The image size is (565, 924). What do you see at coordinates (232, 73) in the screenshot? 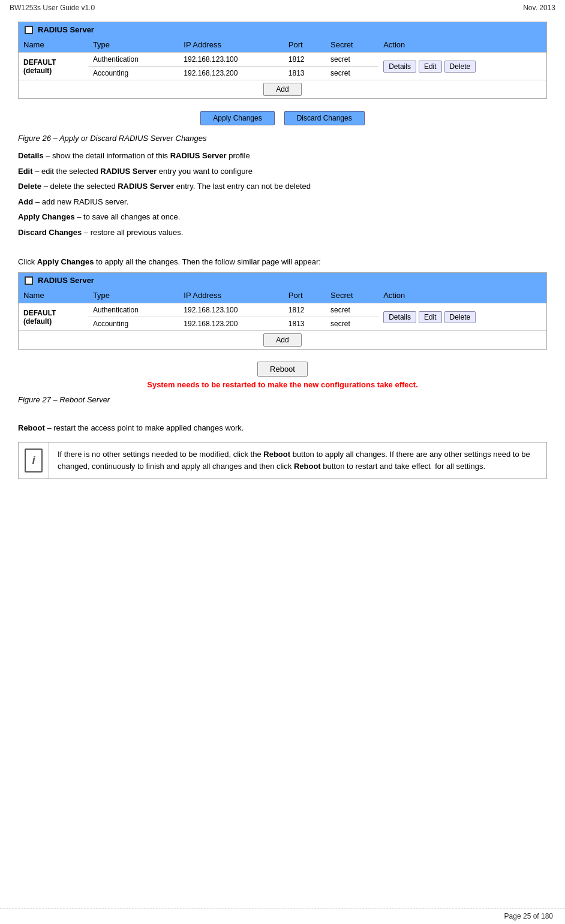
I see `ip-acct-fig26: 192.168.123.200` at bounding box center [232, 73].